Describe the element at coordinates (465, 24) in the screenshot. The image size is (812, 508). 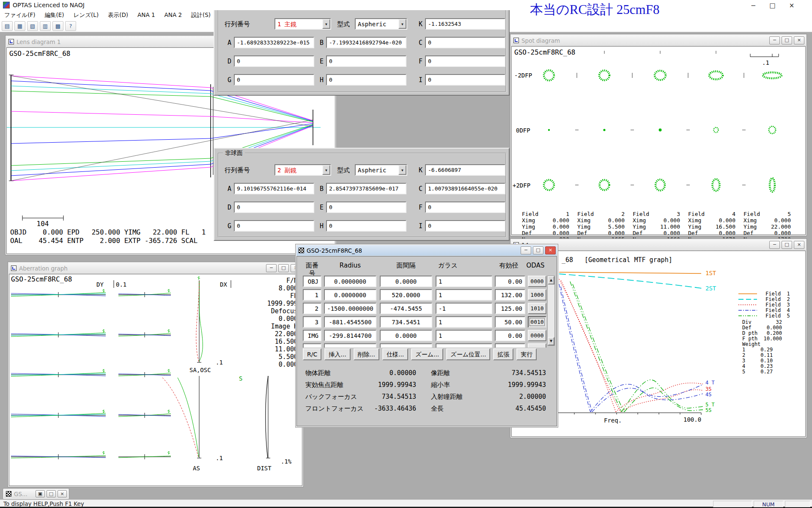
I see `coeff-input-k: -1.1632543` at that location.